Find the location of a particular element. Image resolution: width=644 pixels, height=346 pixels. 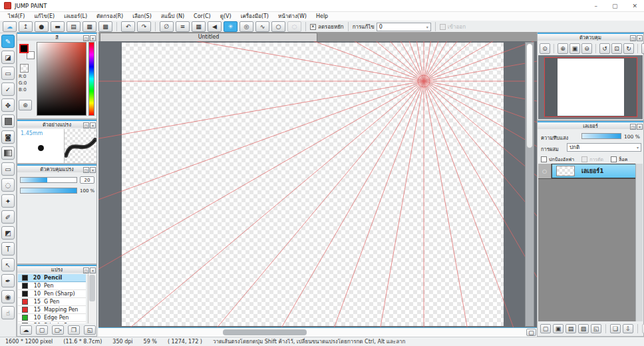

menu-cor: Cor(C) is located at coordinates (202, 16).